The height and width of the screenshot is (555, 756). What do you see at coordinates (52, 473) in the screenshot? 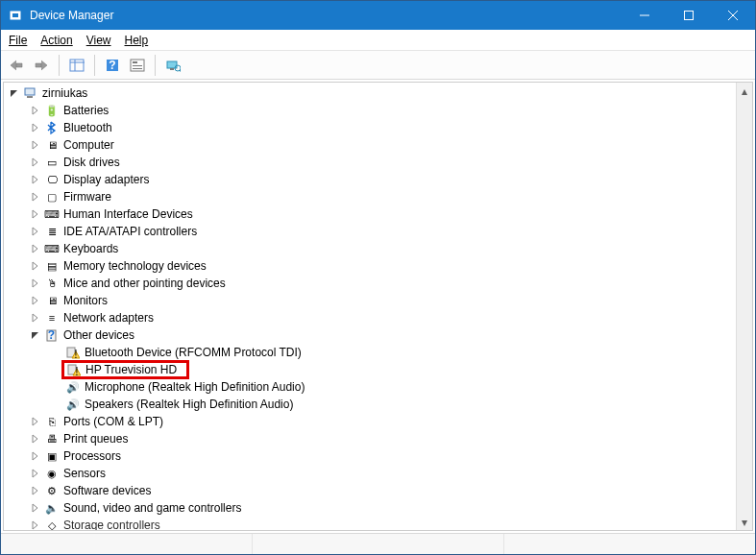
I see `sensor-icon: ◉` at bounding box center [52, 473].